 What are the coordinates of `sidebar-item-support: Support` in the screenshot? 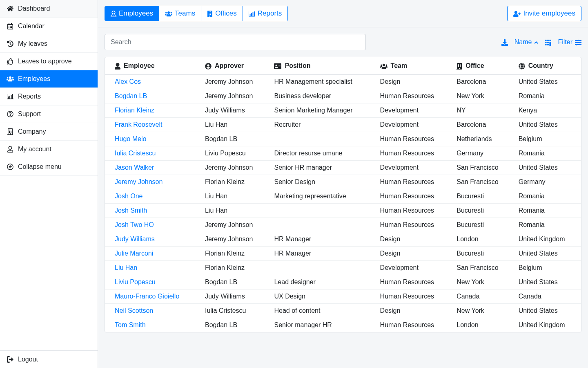 It's located at (49, 114).